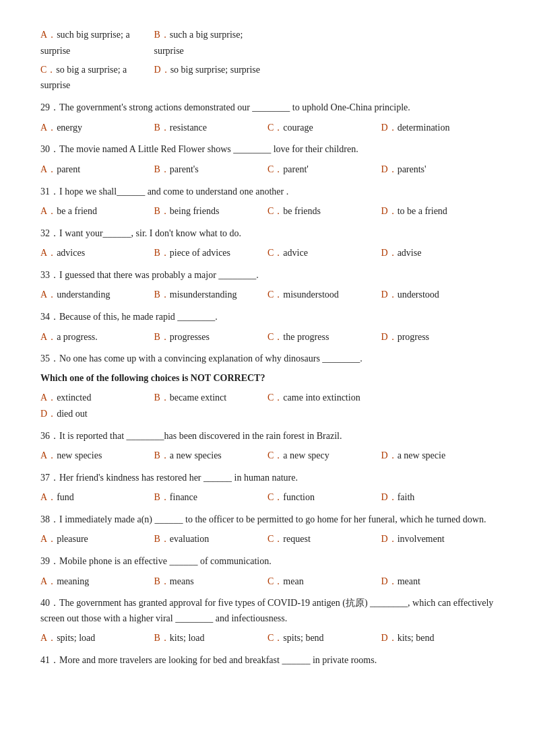 The image size is (535, 756). What do you see at coordinates (268, 436) in the screenshot?
I see `question-36-text: 36．It is reported that ________has been …` at bounding box center [268, 436].